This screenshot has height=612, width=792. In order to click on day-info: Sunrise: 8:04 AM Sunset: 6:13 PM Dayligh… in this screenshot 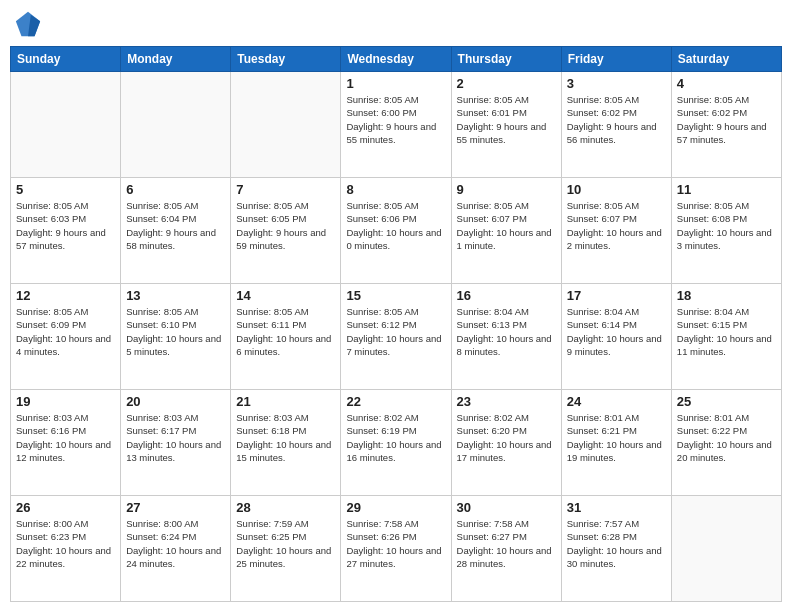, I will do `click(506, 332)`.